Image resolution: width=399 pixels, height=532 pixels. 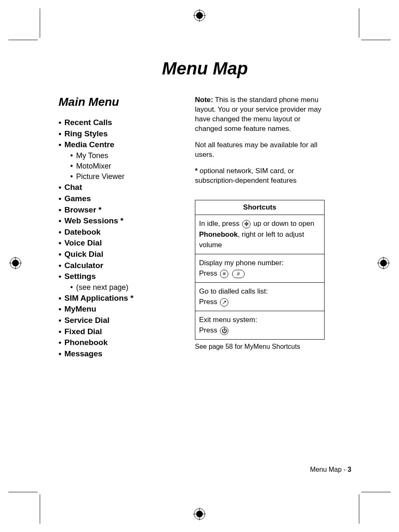 What do you see at coordinates (122, 123) in the screenshot?
I see `menu-item: Recent Calls` at bounding box center [122, 123].